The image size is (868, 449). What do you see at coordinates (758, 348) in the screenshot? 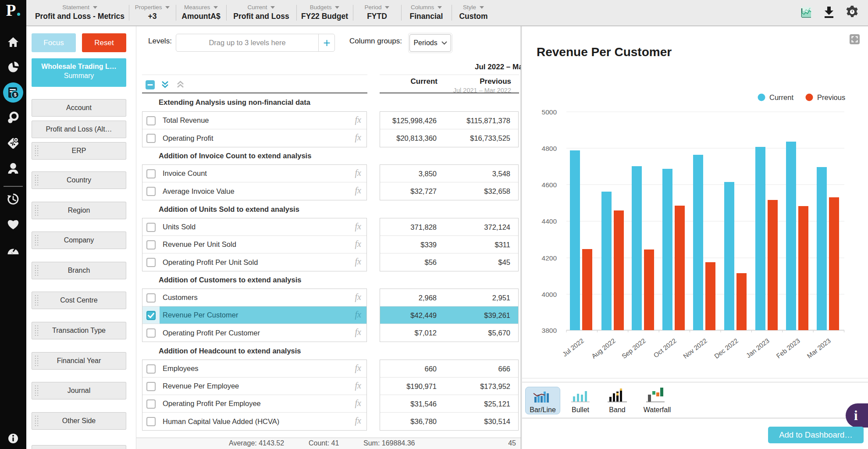
I see `svg-text: Jan 2023` at bounding box center [758, 348].